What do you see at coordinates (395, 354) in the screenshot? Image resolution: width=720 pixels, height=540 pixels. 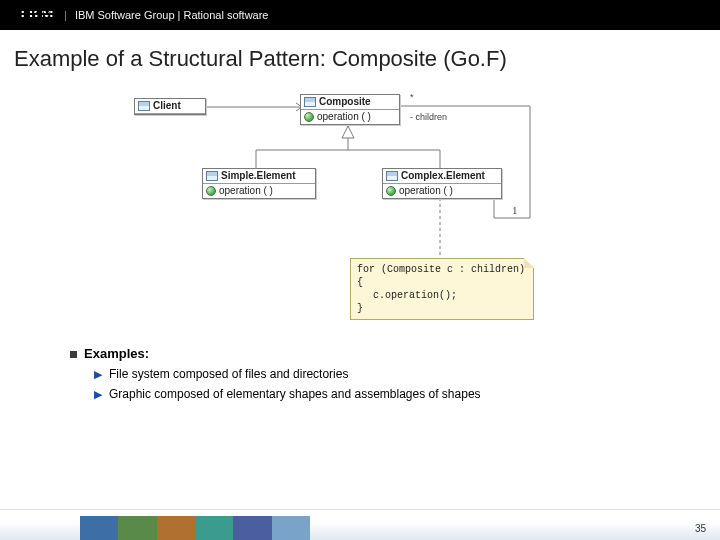 I see `bullet-examples: Examples:` at bounding box center [395, 354].